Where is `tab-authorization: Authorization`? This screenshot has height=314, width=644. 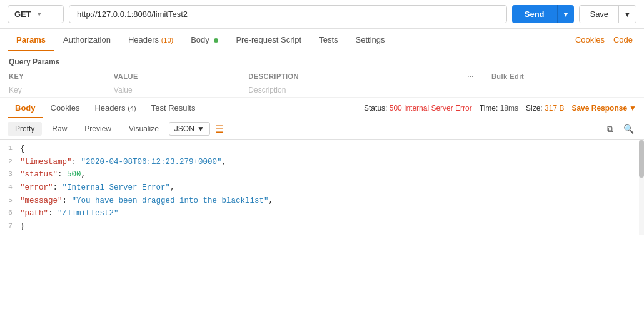 tab-authorization: Authorization is located at coordinates (87, 40).